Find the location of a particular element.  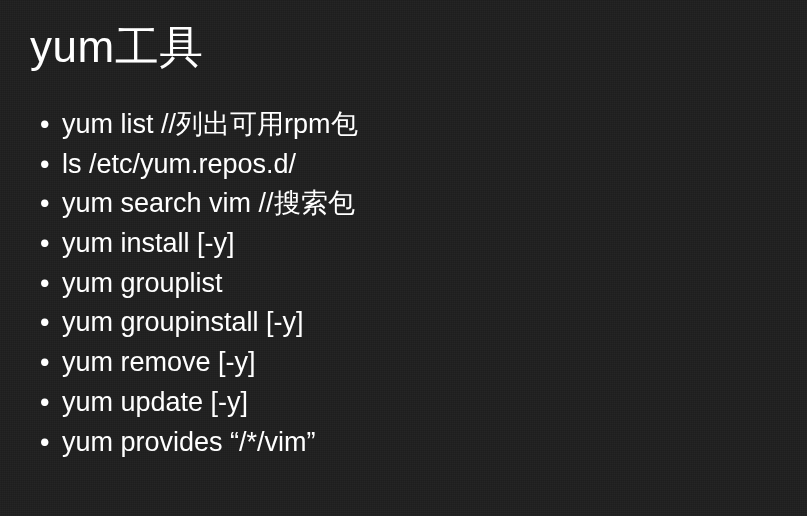

list-item: yum update [-y] is located at coordinates (408, 403).